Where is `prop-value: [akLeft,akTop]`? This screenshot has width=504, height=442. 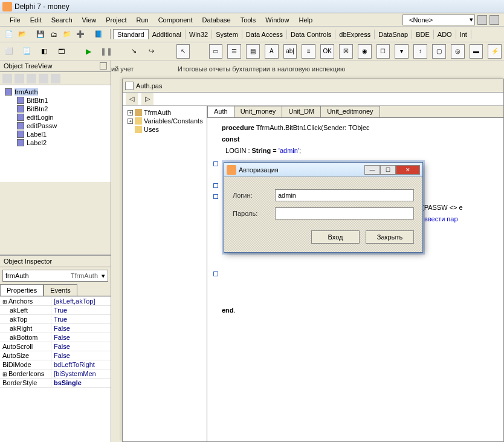
prop-value: [akLeft,akTop] is located at coordinates (81, 301).